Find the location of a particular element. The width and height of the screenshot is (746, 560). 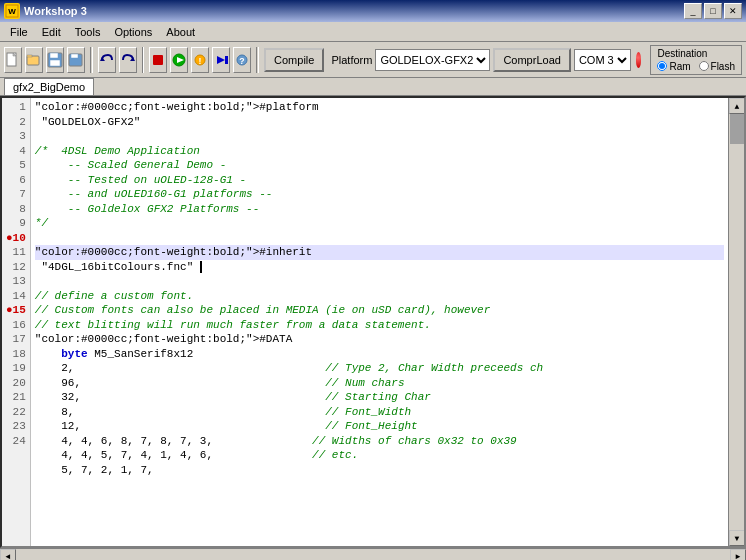

minimize-button: _ is located at coordinates (693, 11).